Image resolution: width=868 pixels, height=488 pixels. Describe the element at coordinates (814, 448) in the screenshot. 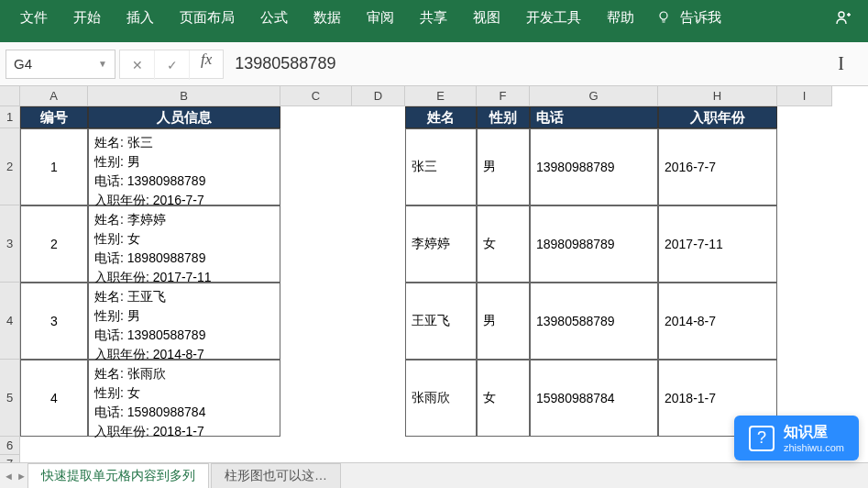

I see `watermark-sub: zhishiwu.com` at that location.